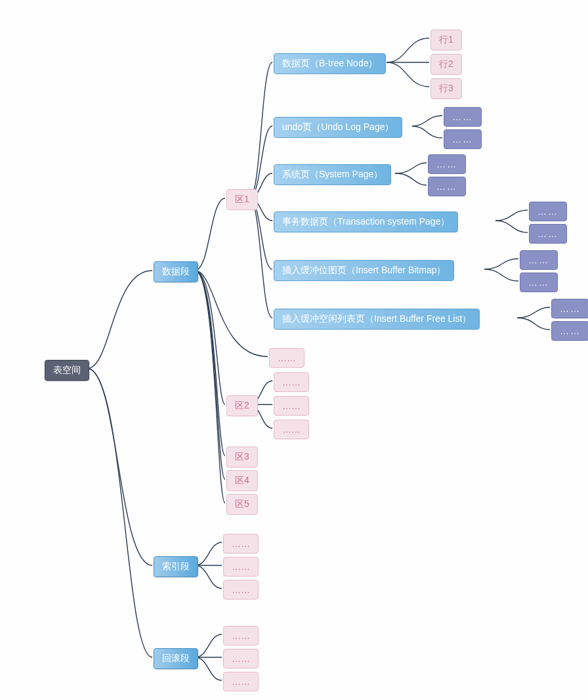 Image resolution: width=588 pixels, height=700 pixels. What do you see at coordinates (176, 272) in the screenshot?
I see `segment-data: 数据段` at bounding box center [176, 272].